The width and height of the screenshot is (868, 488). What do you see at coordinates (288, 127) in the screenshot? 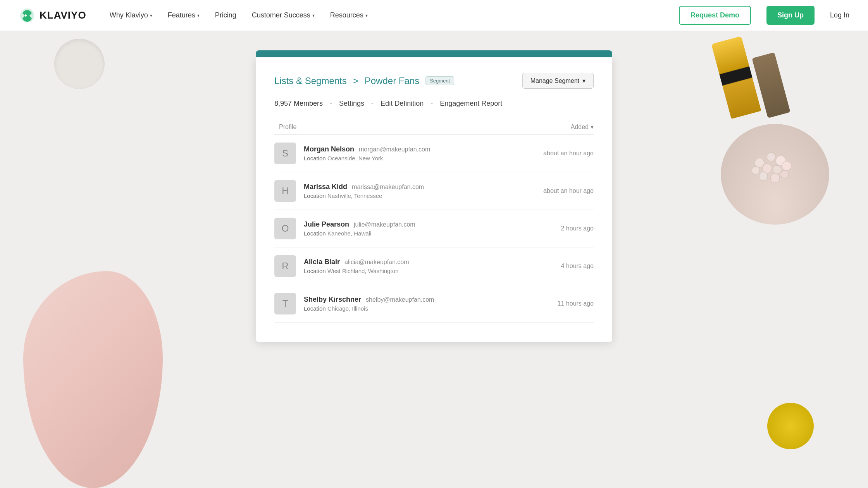
I see `col-header-profile: Profile` at bounding box center [288, 127].